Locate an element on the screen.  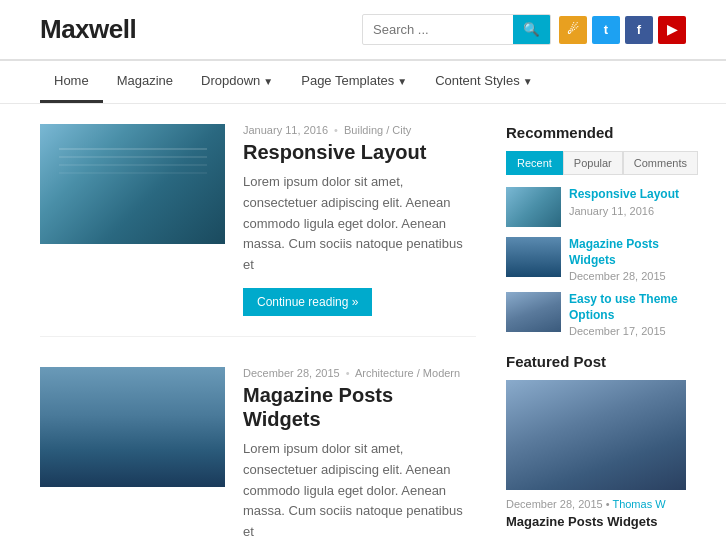
article-date-1: January 11, 2016 is located at coordinates (286, 130).